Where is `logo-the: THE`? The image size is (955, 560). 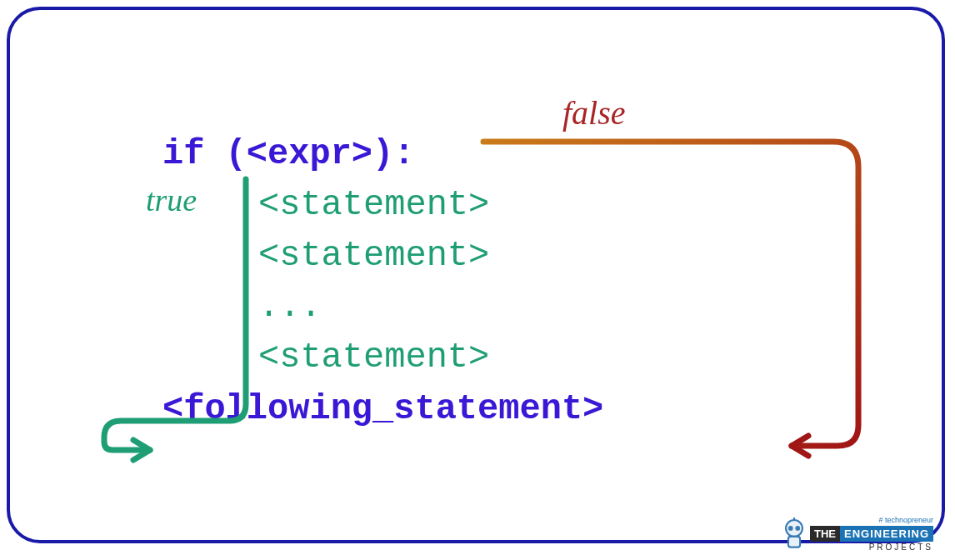
logo-the: THE is located at coordinates (825, 533).